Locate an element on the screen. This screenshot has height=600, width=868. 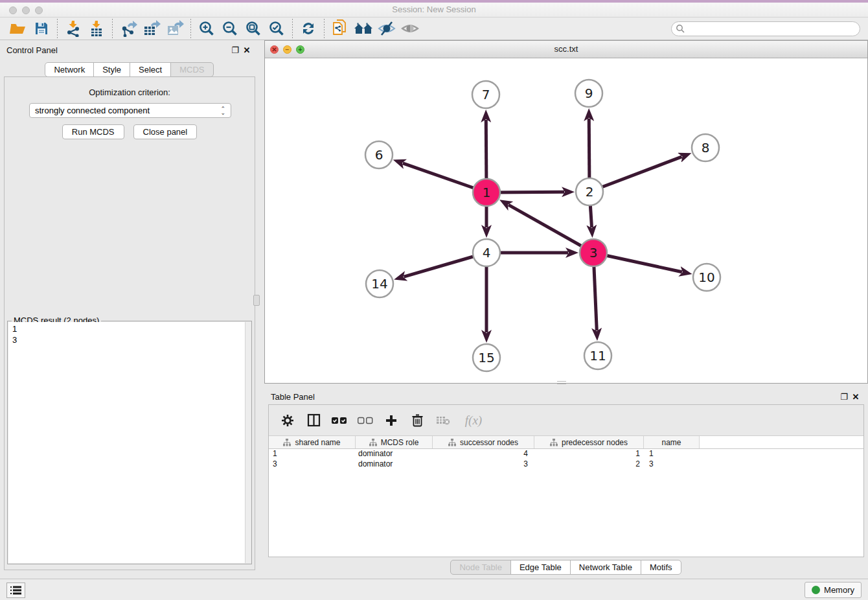
optimization-label: Optimization criterion: is located at coordinates (130, 92).